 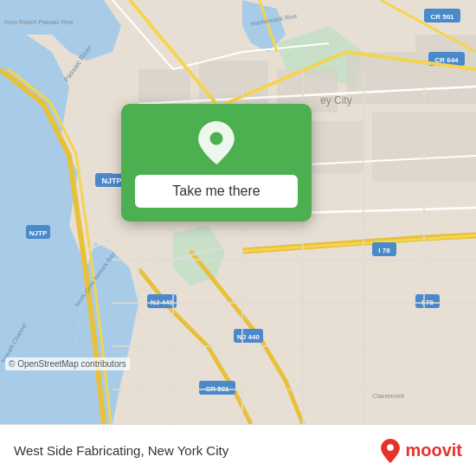 I want to click on svg-text: ey City, so click(x=336, y=100).